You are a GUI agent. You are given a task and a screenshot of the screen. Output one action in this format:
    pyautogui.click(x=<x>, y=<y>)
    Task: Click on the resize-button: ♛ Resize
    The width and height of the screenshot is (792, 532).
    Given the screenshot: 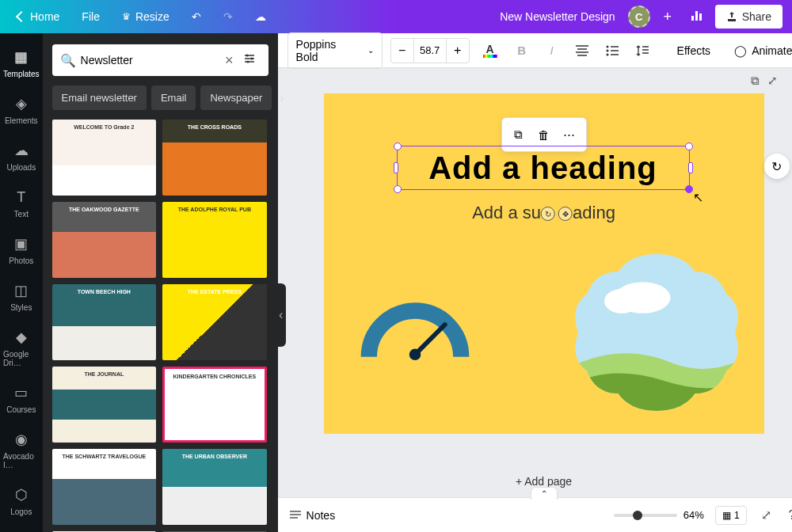 What is the action you would take?
    pyautogui.click(x=146, y=17)
    